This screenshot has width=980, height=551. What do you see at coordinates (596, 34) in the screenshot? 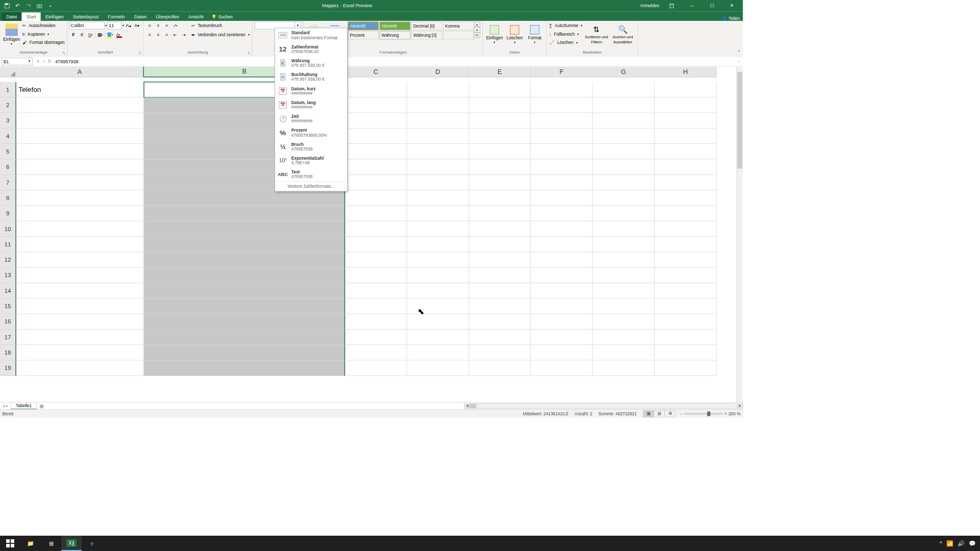
I see `sort-filter-button: ⇅Sortieren undFiltern` at bounding box center [596, 34].